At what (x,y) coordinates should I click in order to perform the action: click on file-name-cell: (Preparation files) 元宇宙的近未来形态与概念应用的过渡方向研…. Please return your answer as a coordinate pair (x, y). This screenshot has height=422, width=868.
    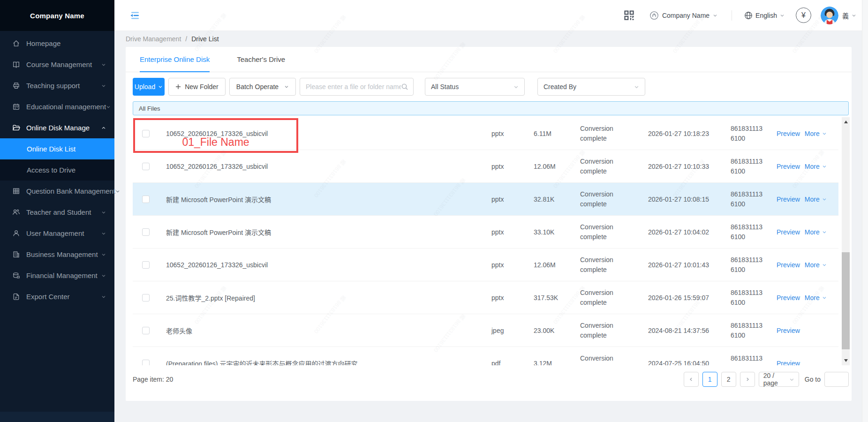
    Looking at the image, I should click on (326, 362).